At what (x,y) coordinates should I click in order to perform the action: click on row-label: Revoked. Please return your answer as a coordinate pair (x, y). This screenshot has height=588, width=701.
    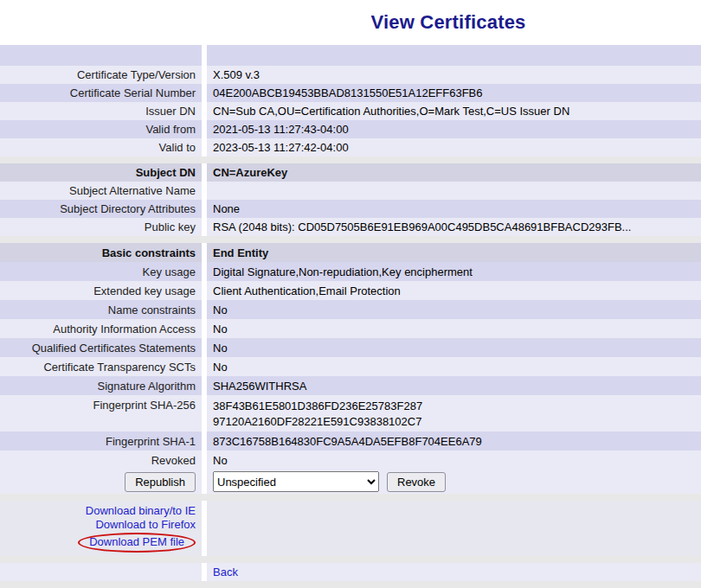
    Looking at the image, I should click on (100, 460).